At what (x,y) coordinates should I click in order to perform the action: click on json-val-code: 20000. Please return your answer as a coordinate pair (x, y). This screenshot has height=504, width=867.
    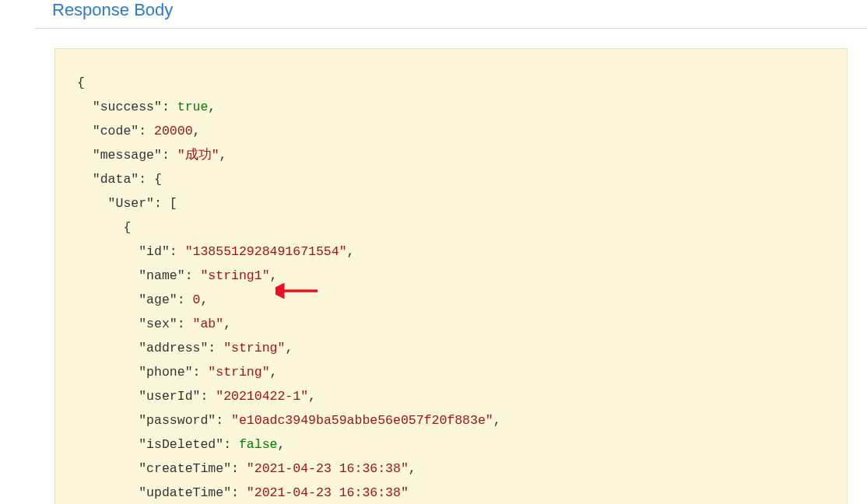
    Looking at the image, I should click on (174, 131).